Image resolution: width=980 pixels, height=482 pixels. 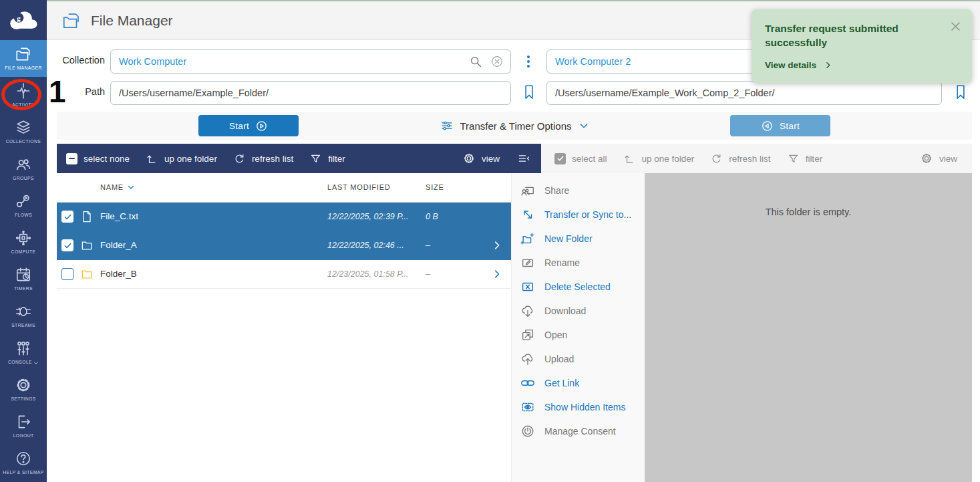 I want to click on sidebar-item-streams: STREAMS, so click(x=23, y=316).